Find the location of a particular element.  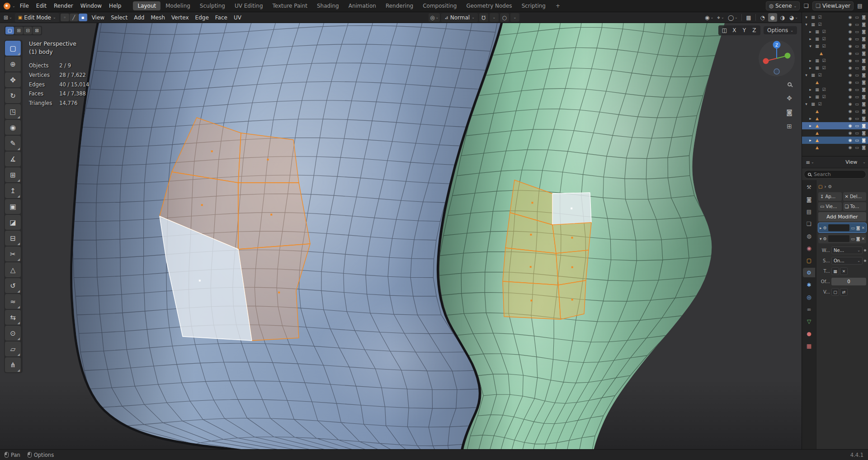

workspace-tab-sculpting: Sculpting is located at coordinates (212, 6).